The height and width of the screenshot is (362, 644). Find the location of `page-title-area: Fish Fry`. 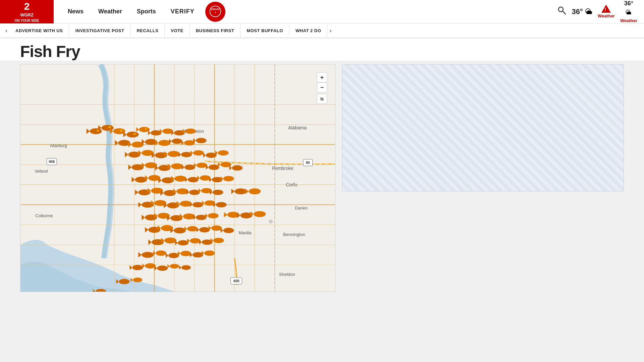

page-title-area: Fish Fry is located at coordinates (322, 50).